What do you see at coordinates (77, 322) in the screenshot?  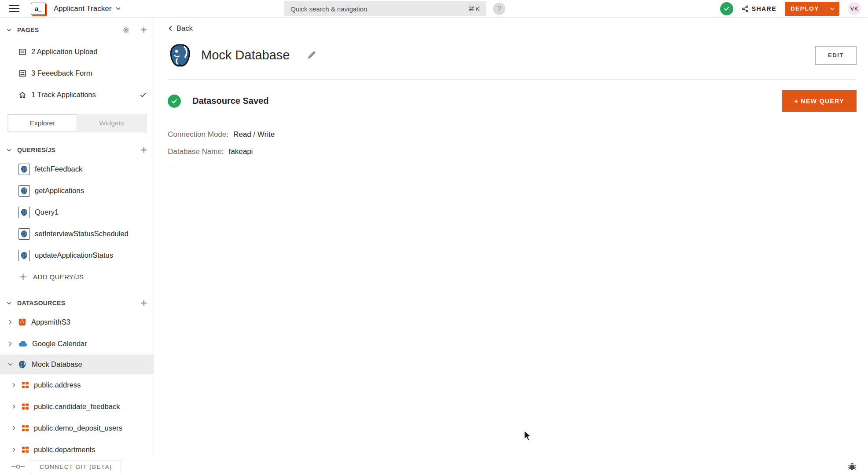 I see `datasource-item-appsmiths3: AppsmithS3` at bounding box center [77, 322].